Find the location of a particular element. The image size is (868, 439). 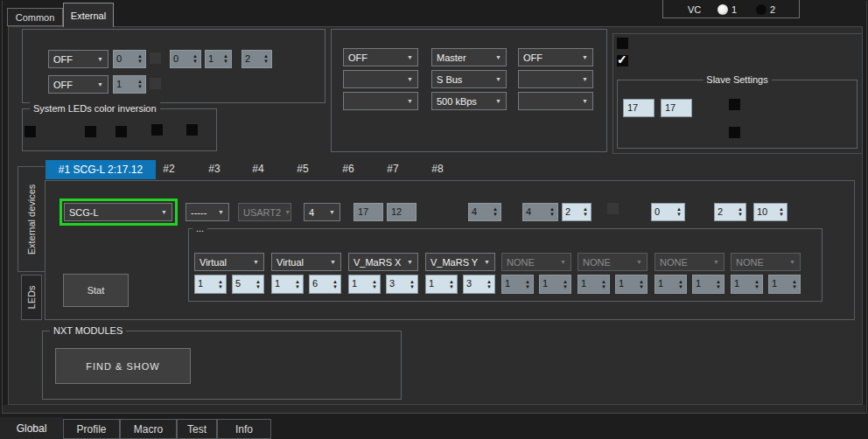

spi1-mode-select: OFF▼ is located at coordinates (79, 59).